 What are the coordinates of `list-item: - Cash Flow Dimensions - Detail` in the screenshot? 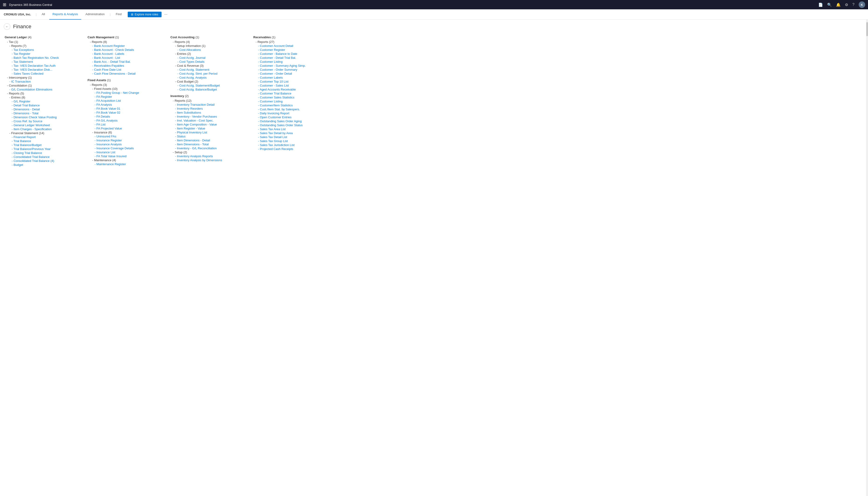 It's located at (127, 74).